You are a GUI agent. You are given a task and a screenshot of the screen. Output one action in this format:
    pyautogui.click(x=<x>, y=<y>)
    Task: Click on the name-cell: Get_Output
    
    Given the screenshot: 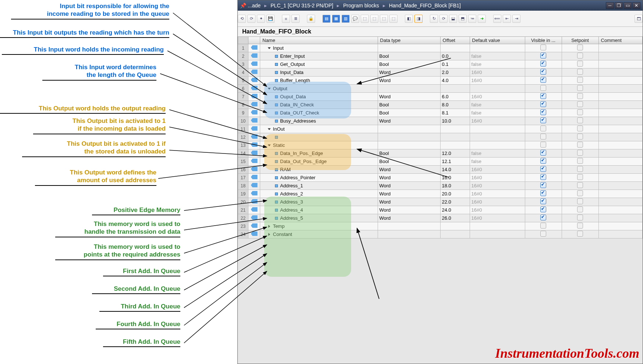 What is the action you would take?
    pyautogui.click(x=319, y=64)
    